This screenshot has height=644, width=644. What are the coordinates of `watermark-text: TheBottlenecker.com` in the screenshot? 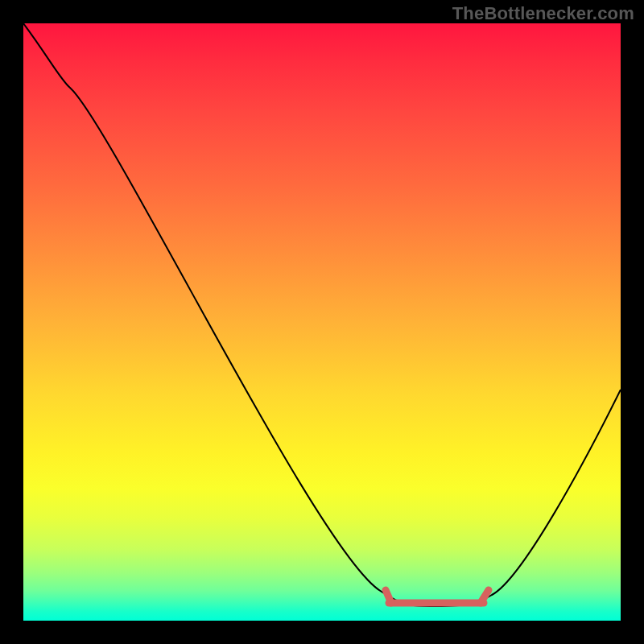 It's located at (543, 14).